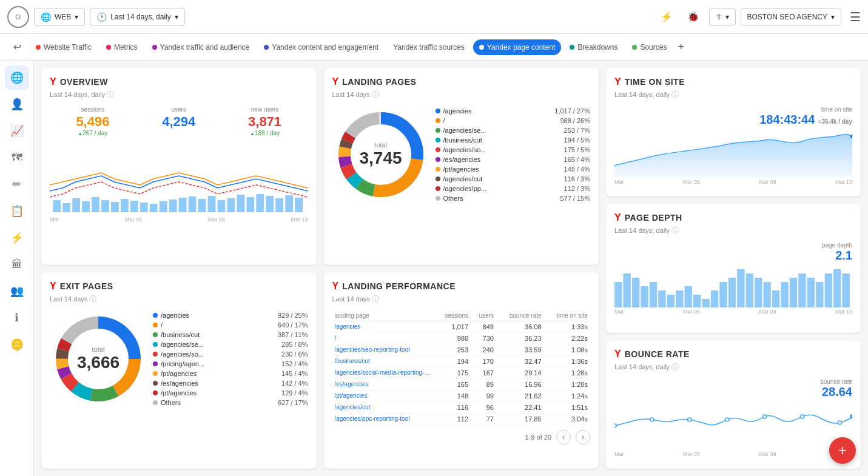 The height and width of the screenshot is (476, 868). What do you see at coordinates (462, 361) in the screenshot?
I see `table-row: /business/cut 194 170 32.47 1:36s` at bounding box center [462, 361].